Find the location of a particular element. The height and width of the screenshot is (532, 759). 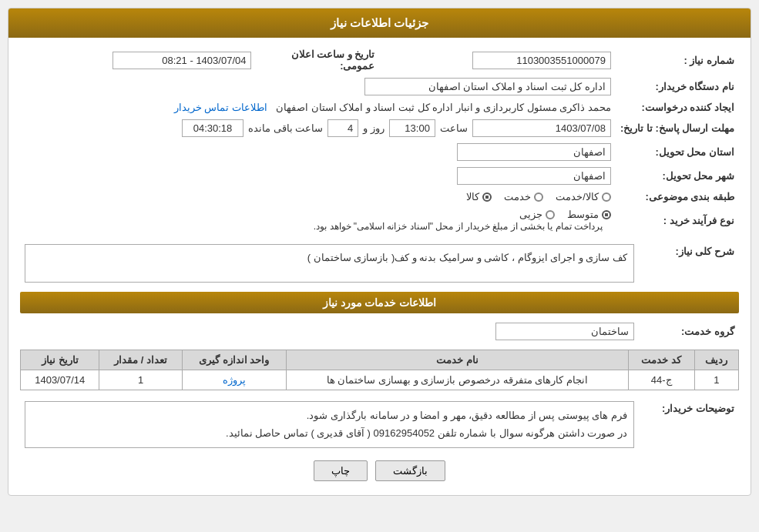

services-table-body: 1ج-44انجام کارهای متفرقه درخصوص بازسازی … is located at coordinates (380, 380).